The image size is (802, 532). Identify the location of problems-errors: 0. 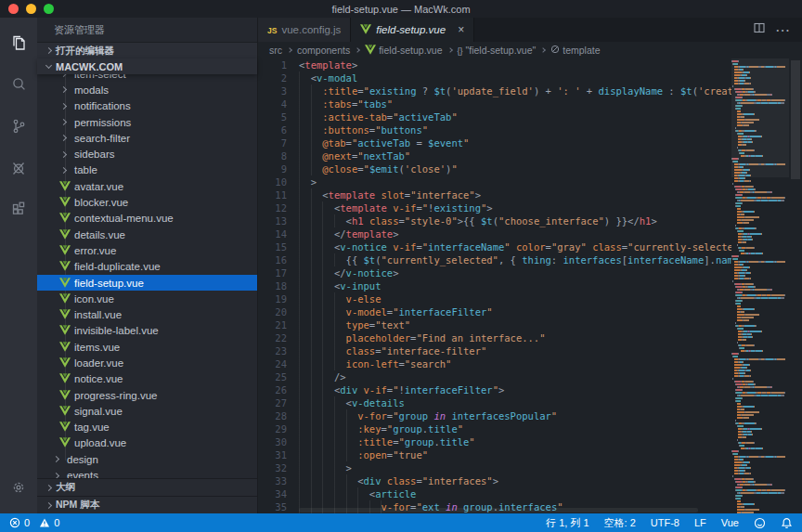
(19, 523).